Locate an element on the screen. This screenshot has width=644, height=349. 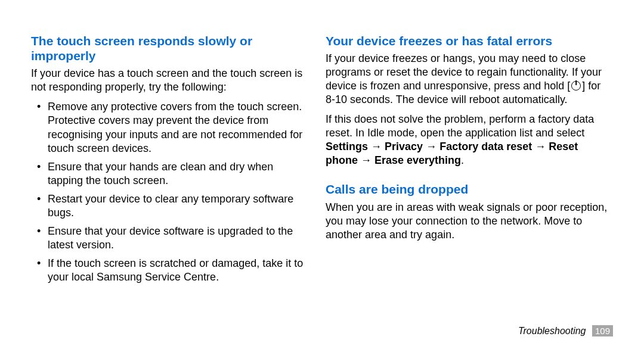
intro-paragraph: If your device has a touch screen and th… is located at coordinates (171, 80).